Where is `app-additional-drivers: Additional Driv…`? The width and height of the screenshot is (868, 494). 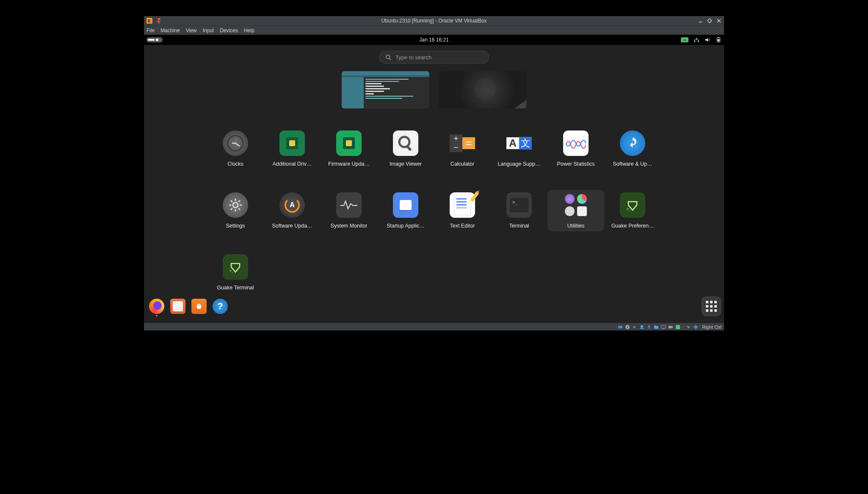 app-additional-drivers: Additional Driv… is located at coordinates (292, 149).